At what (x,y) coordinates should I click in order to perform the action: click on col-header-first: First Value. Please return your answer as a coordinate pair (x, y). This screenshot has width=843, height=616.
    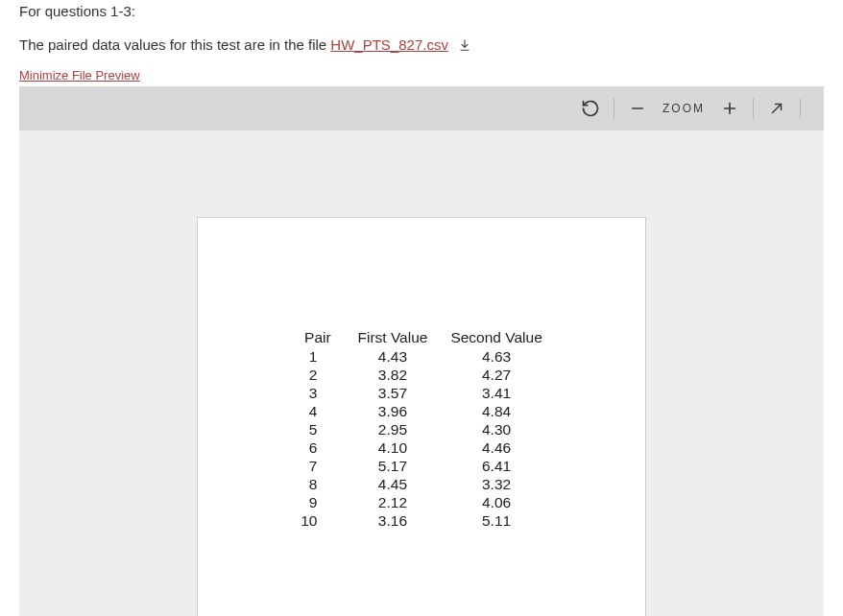
    Looking at the image, I should click on (392, 339).